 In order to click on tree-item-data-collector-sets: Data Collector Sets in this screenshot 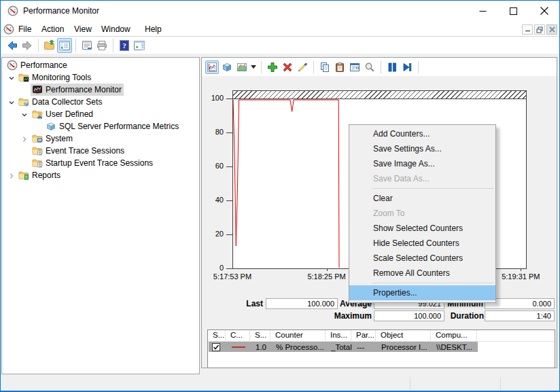, I will do `click(101, 102)`.